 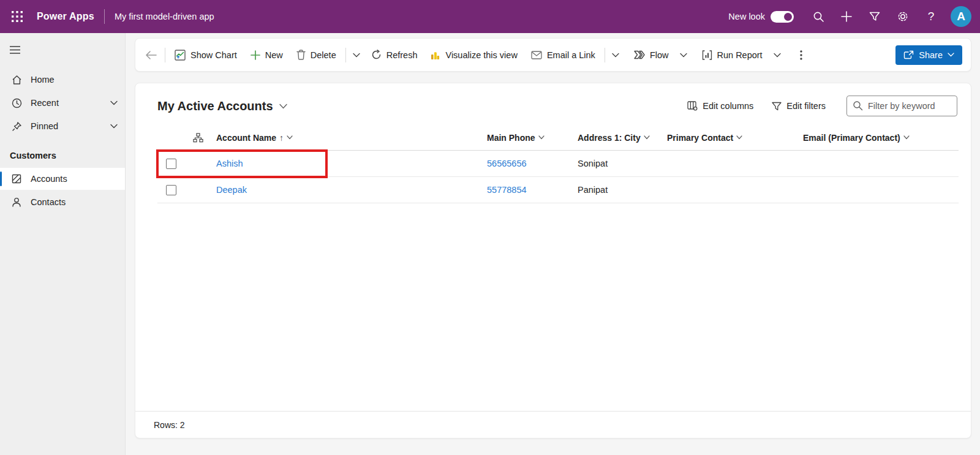 What do you see at coordinates (622, 164) in the screenshot?
I see `address-city-cell: Sonipat` at bounding box center [622, 164].